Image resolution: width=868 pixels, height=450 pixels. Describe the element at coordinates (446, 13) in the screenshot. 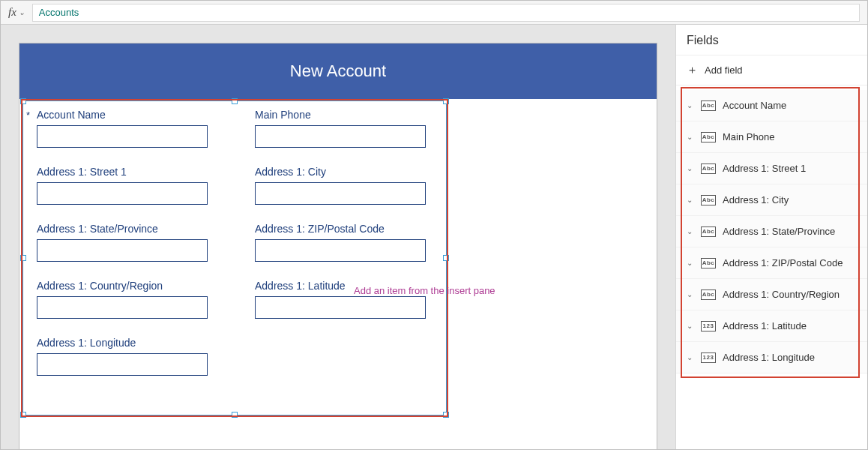

I see `formula-input: Accounts` at that location.